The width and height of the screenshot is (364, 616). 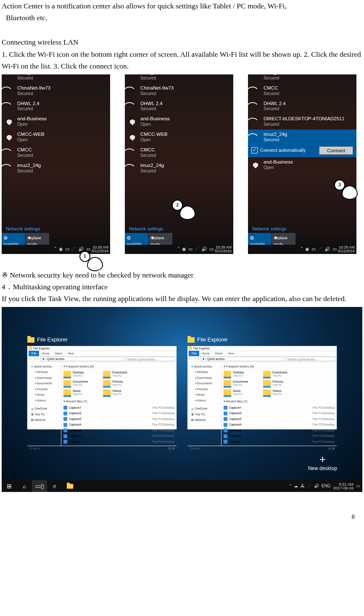 I want to click on frequent-folder: PicturesThis PC, so click(x=121, y=384).